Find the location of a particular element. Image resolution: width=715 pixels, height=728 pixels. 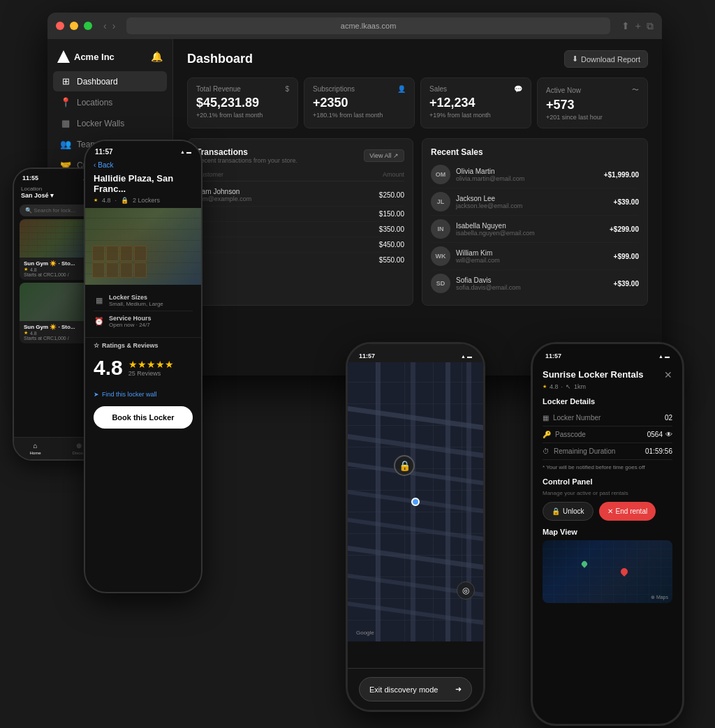

team-icon: 👥 is located at coordinates (66, 144).